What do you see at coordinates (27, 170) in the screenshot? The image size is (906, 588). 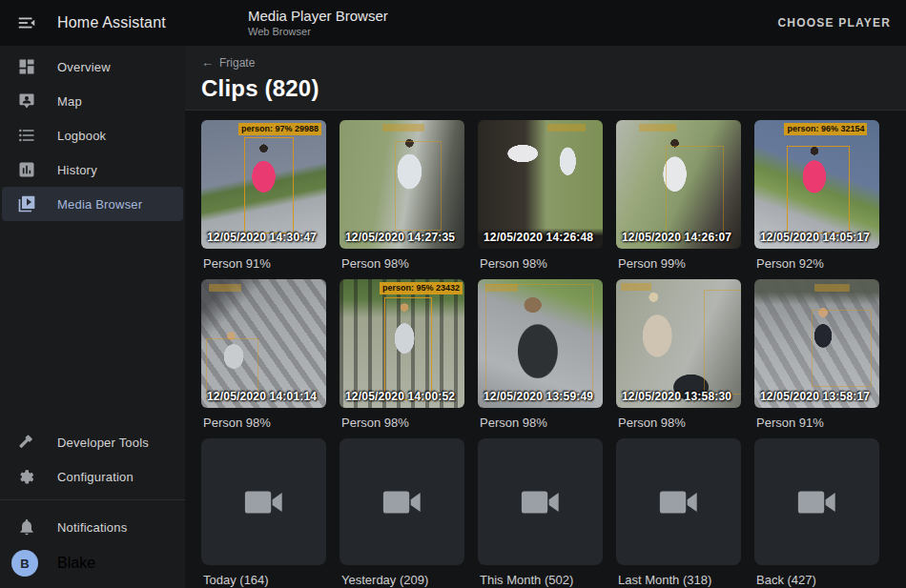 I see `chart-box-icon` at bounding box center [27, 170].